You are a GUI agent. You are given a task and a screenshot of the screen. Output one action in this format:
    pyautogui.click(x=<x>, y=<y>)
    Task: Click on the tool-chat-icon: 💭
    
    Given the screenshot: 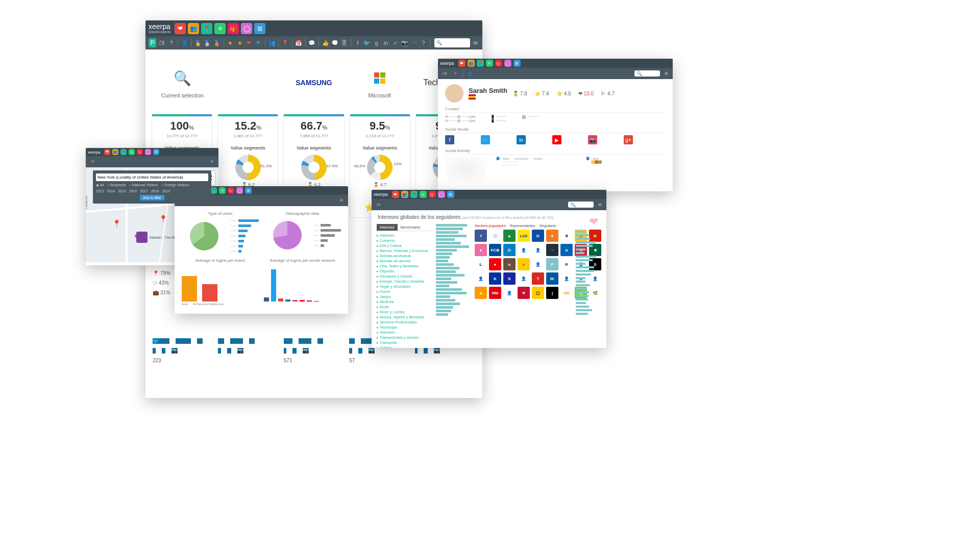 What is the action you would take?
    pyautogui.click(x=335, y=43)
    